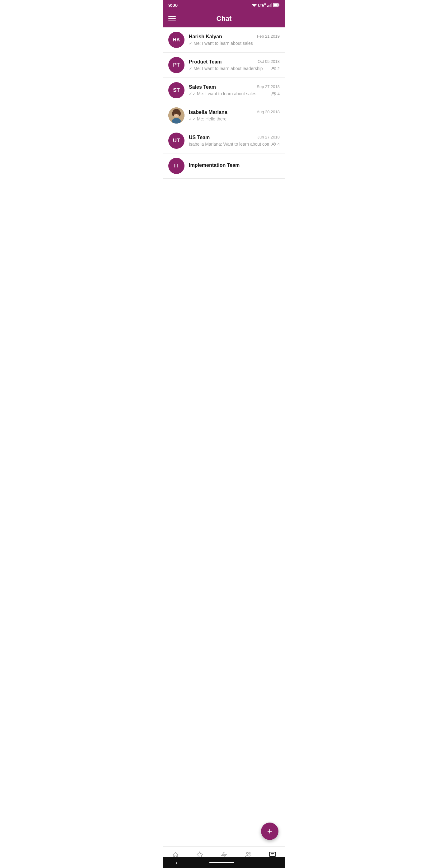 The width and height of the screenshot is (448, 868). Describe the element at coordinates (234, 94) in the screenshot. I see `chat-bottom-row-st: ✓✓ Me: I want to learn about sales 4` at that location.